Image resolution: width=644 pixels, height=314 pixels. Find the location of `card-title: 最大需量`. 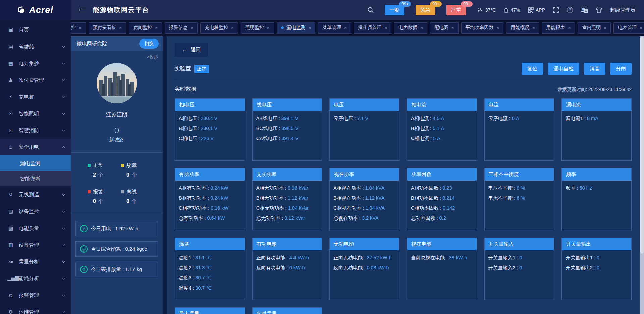

card-title: 最大需量 is located at coordinates (210, 311).